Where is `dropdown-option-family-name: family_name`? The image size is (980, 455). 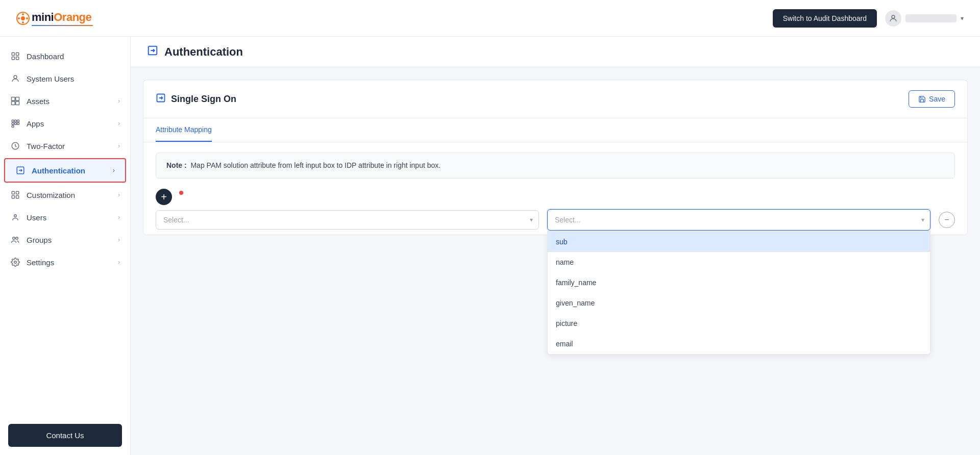
dropdown-option-family-name: family_name is located at coordinates (739, 283).